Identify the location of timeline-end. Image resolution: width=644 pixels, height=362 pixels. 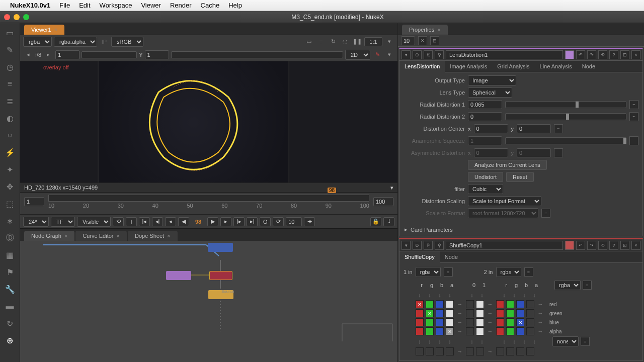
(383, 202).